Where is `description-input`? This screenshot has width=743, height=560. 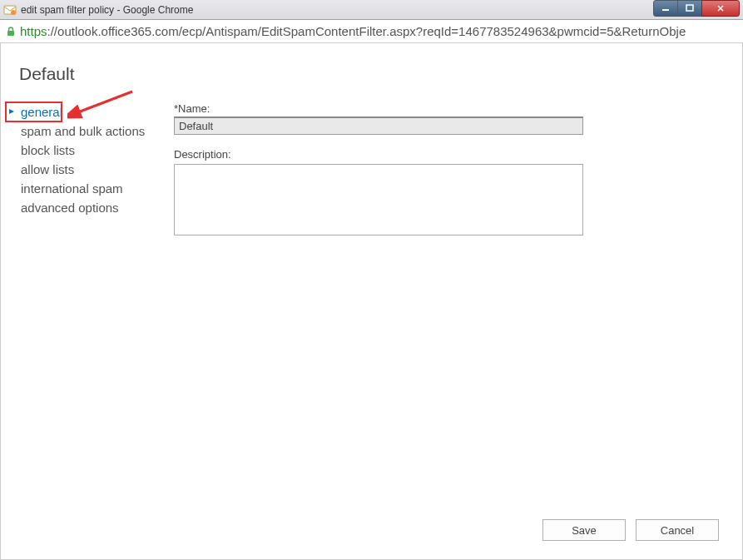 description-input is located at coordinates (379, 200).